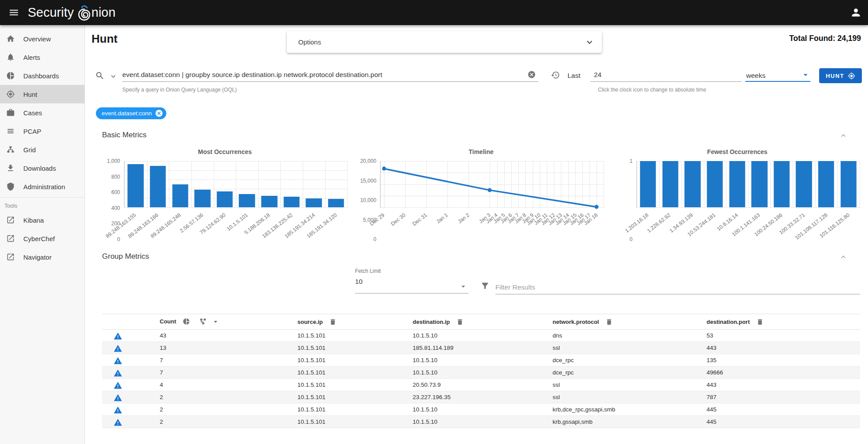 The height and width of the screenshot is (444, 868). What do you see at coordinates (14, 13) in the screenshot?
I see `hamburger-menu-button` at bounding box center [14, 13].